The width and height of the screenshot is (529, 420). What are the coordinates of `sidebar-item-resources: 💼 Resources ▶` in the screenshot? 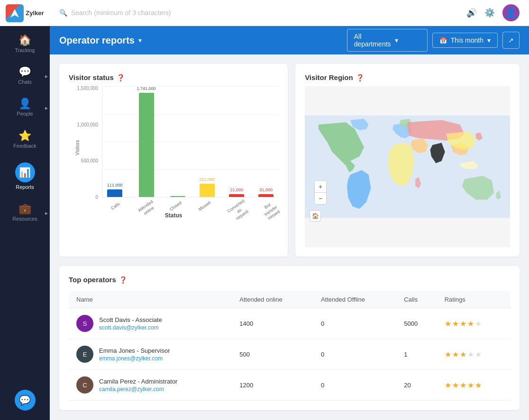 It's located at (25, 213).